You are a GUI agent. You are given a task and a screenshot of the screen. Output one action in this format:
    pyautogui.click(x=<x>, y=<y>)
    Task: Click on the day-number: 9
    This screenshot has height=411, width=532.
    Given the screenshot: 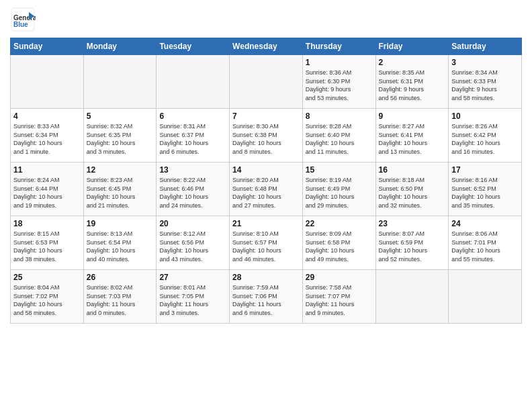 What is the action you would take?
    pyautogui.click(x=412, y=116)
    